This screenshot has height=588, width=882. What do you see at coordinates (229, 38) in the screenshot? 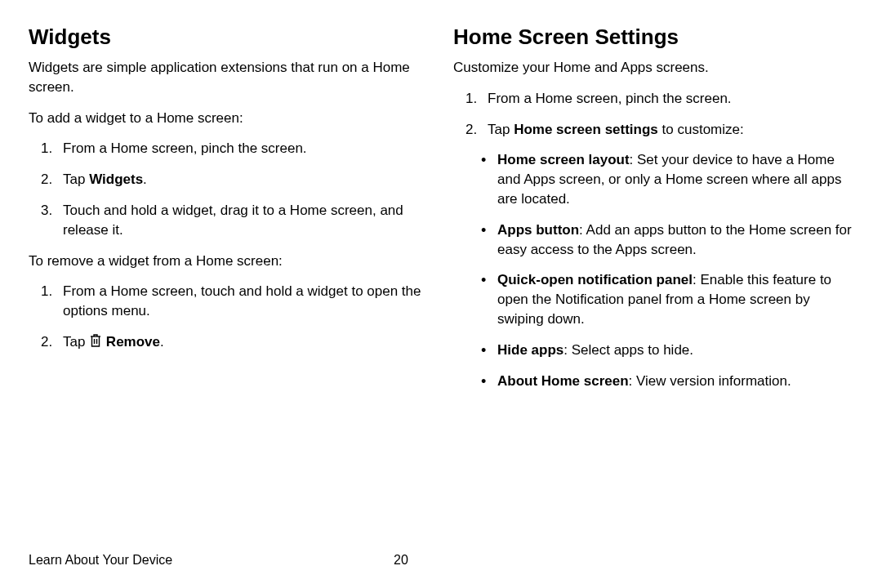
I see `widgets-heading: Widgets` at bounding box center [229, 38].